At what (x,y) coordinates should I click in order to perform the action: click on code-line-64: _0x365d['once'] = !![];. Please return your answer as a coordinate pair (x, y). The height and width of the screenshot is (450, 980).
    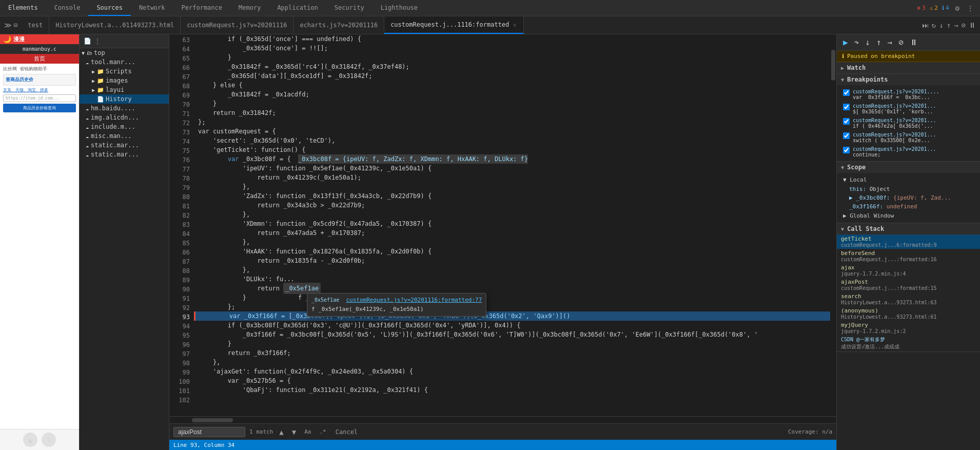
    Looking at the image, I should click on (512, 48).